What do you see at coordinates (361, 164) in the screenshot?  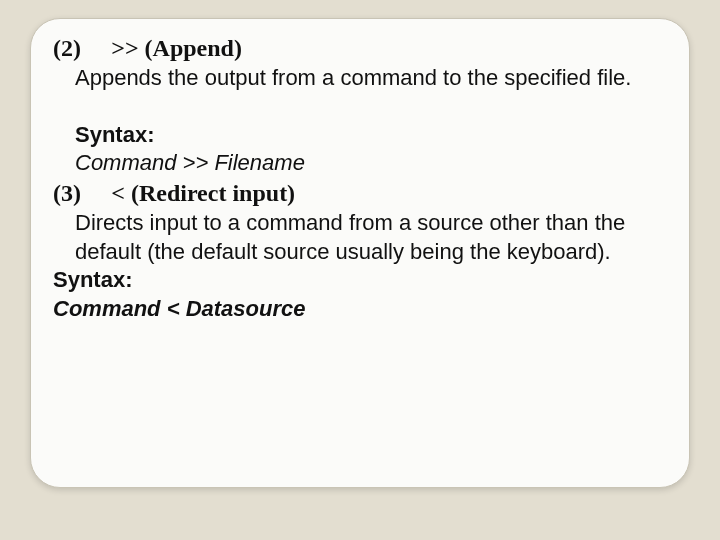 I see `item-2-syntax: Command >> Filename` at bounding box center [361, 164].